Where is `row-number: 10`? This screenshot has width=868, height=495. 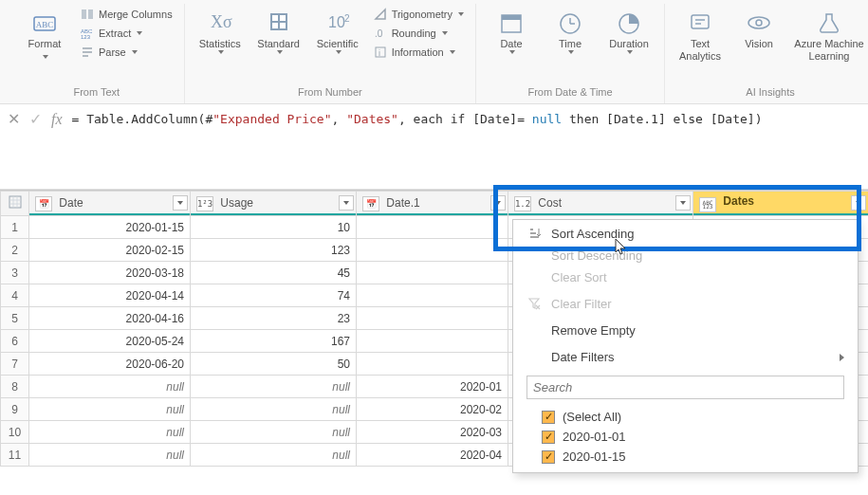
row-number: 10 is located at coordinates (15, 432).